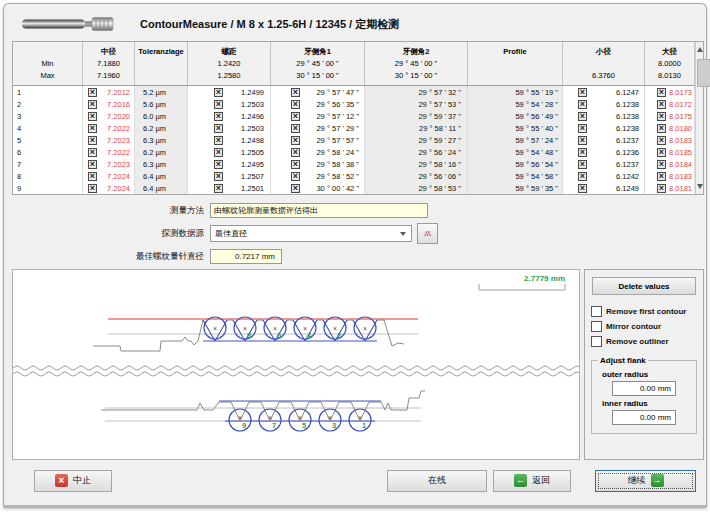 The image size is (710, 512). What do you see at coordinates (679, 128) in the screenshot?
I see `cell-value: 8.0180` at bounding box center [679, 128].